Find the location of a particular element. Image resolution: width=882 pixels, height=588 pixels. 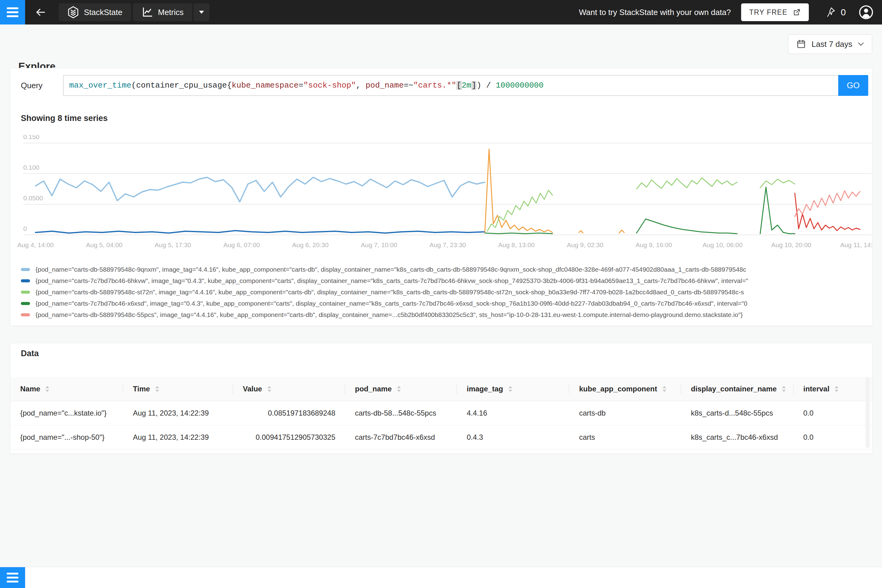

column-header-interval: interval is located at coordinates (833, 389).